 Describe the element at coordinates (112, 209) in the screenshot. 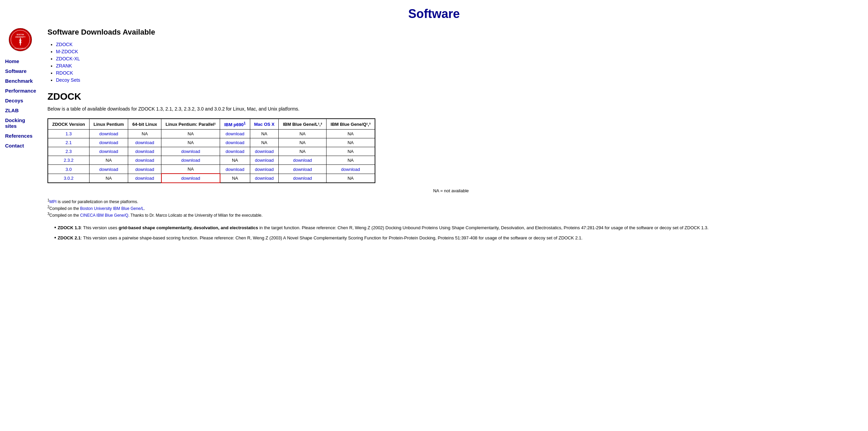

I see `bu-ibm-link: Boston University IBM Blue Gene/L` at that location.